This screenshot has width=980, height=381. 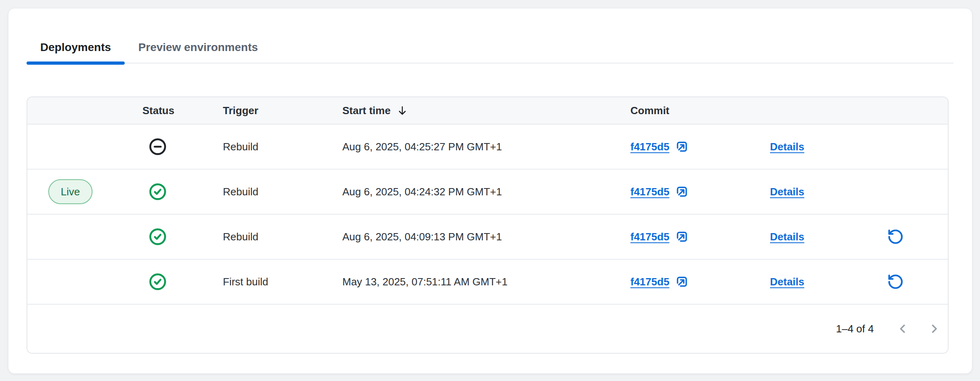 I want to click on start-time-cell: Aug 6, 2025, 04:09:13 PM GMT+1, so click(x=486, y=237).